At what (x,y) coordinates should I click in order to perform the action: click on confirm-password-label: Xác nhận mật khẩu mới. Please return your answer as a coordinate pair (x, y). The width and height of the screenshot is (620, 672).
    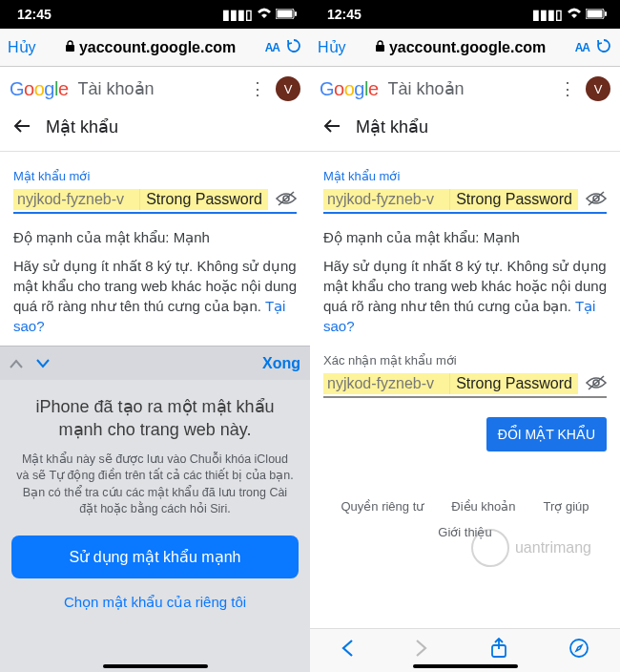
    Looking at the image, I should click on (465, 361).